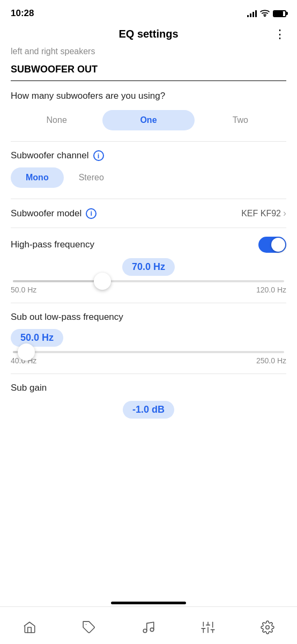  I want to click on seg-option-one: One, so click(148, 120).